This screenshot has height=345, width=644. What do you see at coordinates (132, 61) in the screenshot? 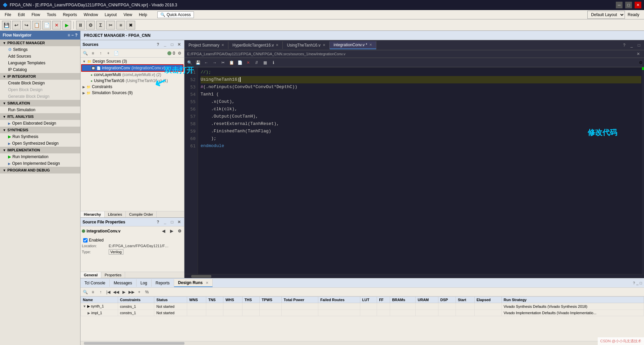
I see `design-sources-header: ▼ 📁 Design Sources (3)` at bounding box center [132, 61].